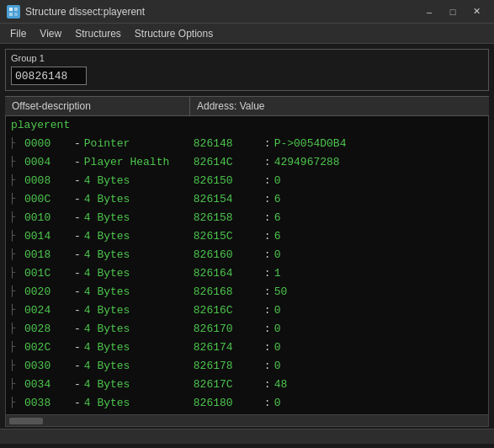 The height and width of the screenshot is (448, 494). Describe the element at coordinates (453, 12) in the screenshot. I see `window-controls: – □ ✕` at that location.